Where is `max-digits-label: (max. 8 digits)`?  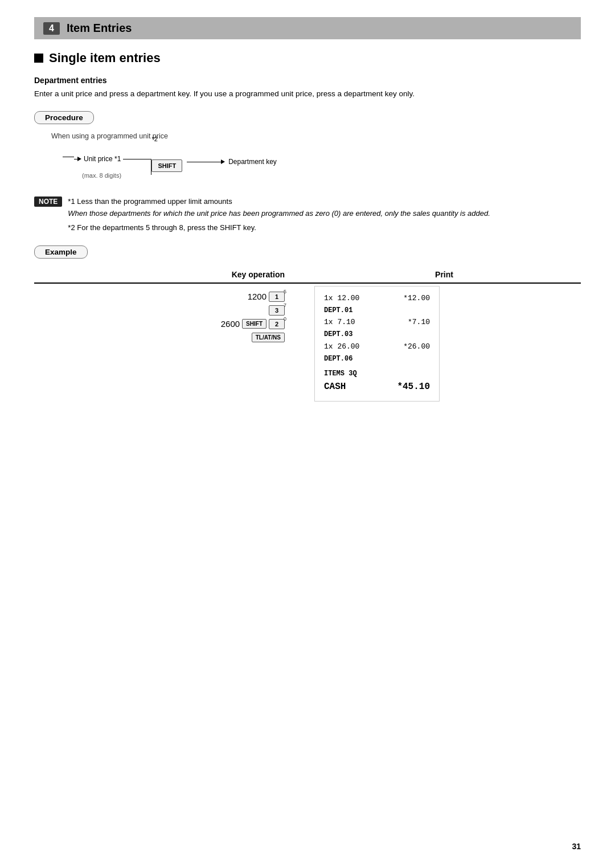
max-digits-label: (max. 8 digits) is located at coordinates (101, 175).